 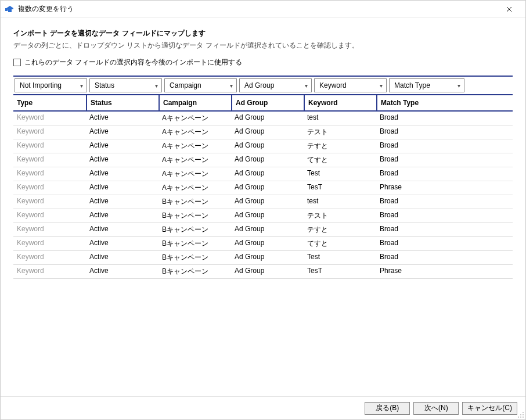 What do you see at coordinates (340, 272) in the screenshot?
I see `cell-keyword: TesT` at bounding box center [340, 272].